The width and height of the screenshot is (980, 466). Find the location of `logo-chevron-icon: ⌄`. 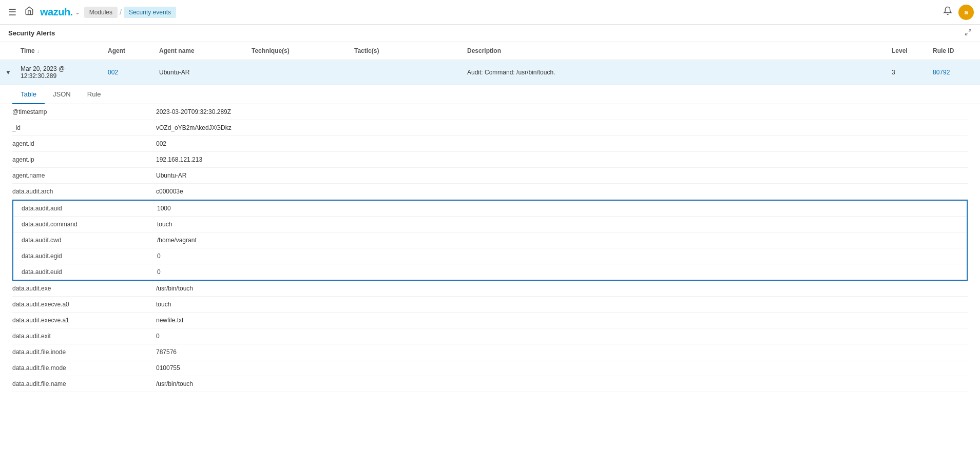

logo-chevron-icon: ⌄ is located at coordinates (78, 12).